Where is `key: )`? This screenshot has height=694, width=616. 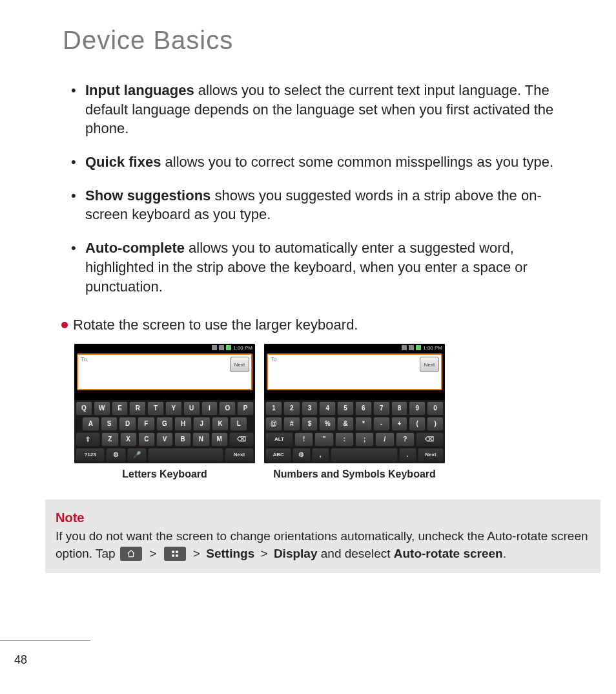
key: ) is located at coordinates (435, 424).